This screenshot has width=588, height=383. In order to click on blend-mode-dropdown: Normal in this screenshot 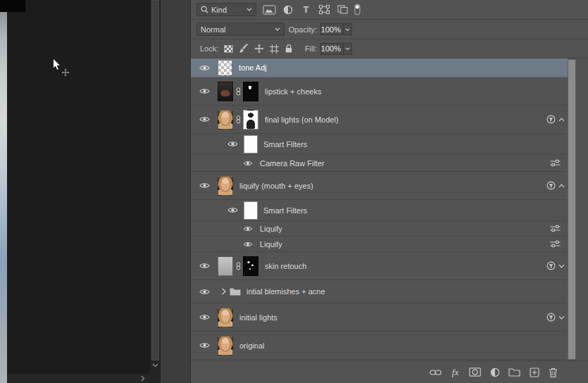, I will do `click(241, 30)`.